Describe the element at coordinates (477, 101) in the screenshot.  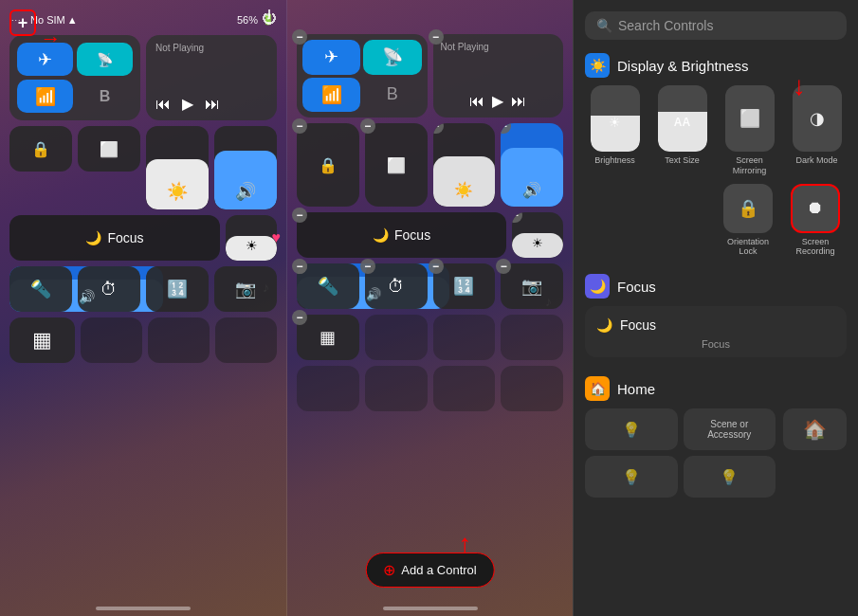
I see `p2-prev: ⏮` at that location.